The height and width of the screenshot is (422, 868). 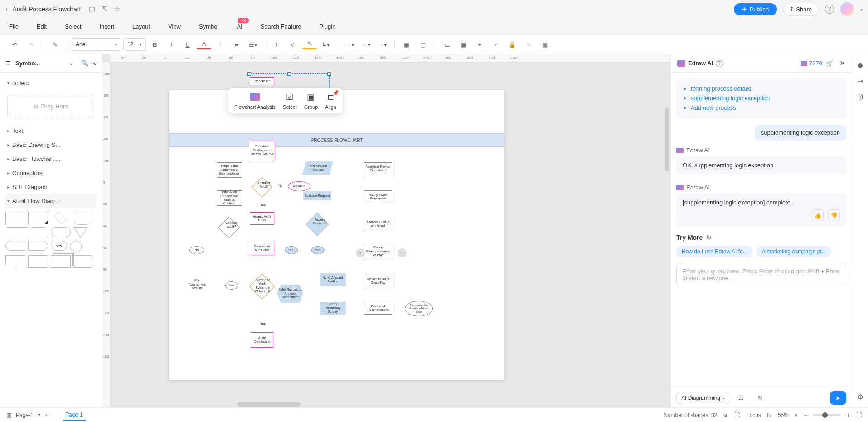 What do you see at coordinates (104, 9) in the screenshot?
I see `export-icon: ⇱` at bounding box center [104, 9].